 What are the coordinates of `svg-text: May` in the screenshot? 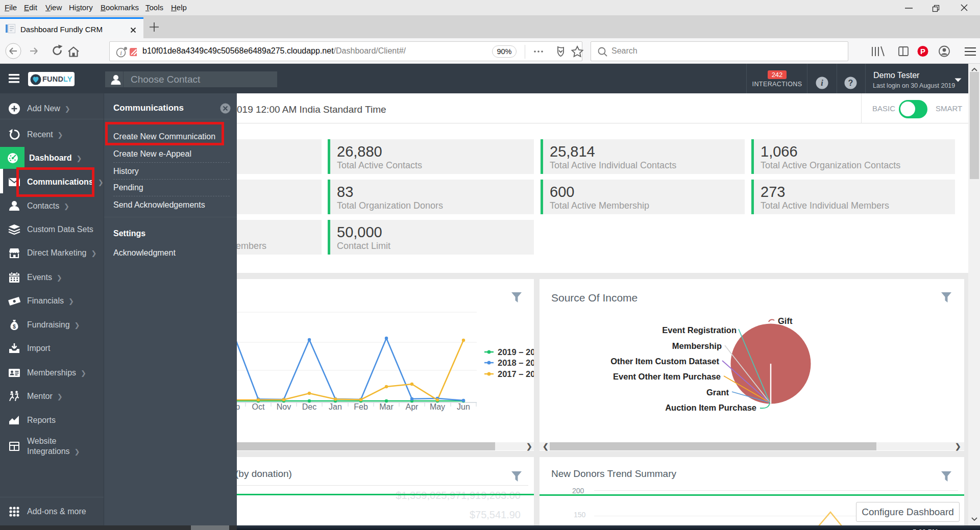 It's located at (437, 407).